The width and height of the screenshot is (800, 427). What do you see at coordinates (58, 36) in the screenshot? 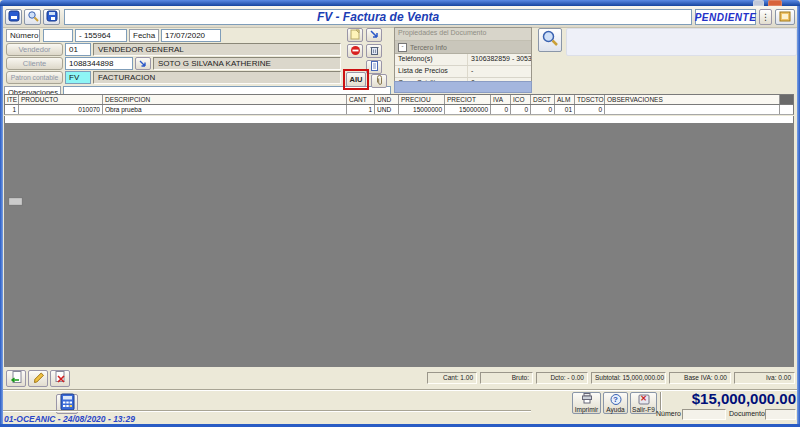
I see `numero-prefix-input` at bounding box center [58, 36].